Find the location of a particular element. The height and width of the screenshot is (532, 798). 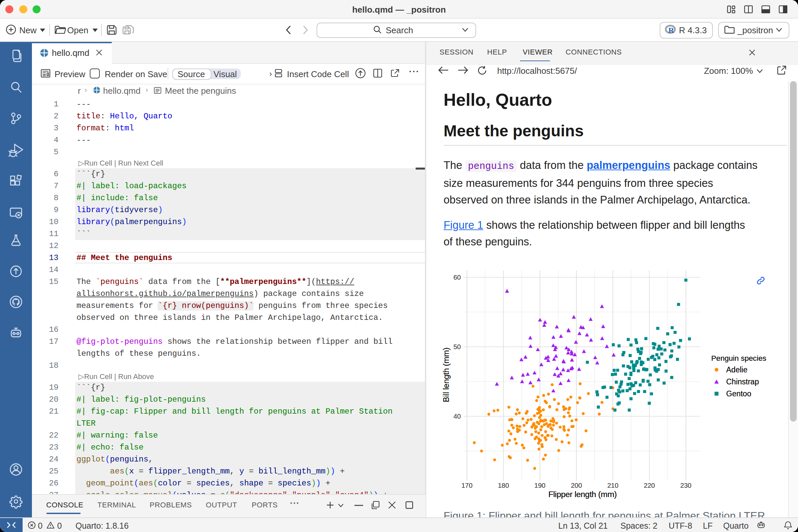

svg-text: Flipper length (mm) is located at coordinates (583, 494).